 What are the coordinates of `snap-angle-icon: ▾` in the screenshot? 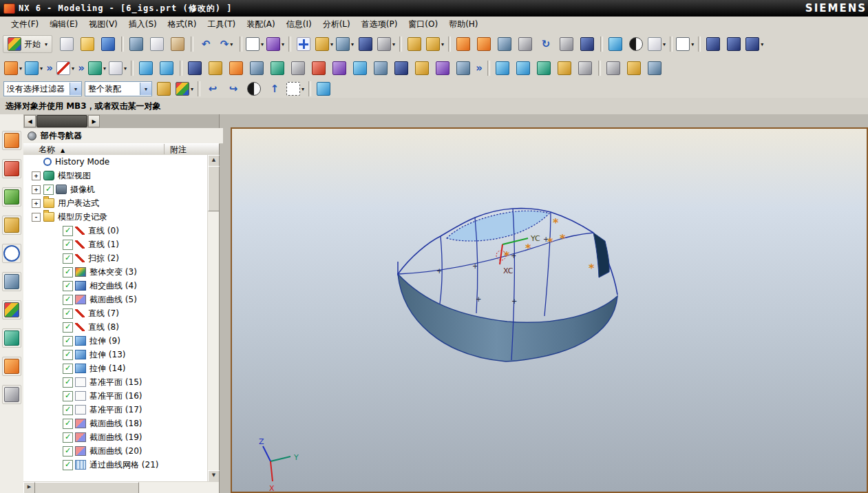 It's located at (324, 44).